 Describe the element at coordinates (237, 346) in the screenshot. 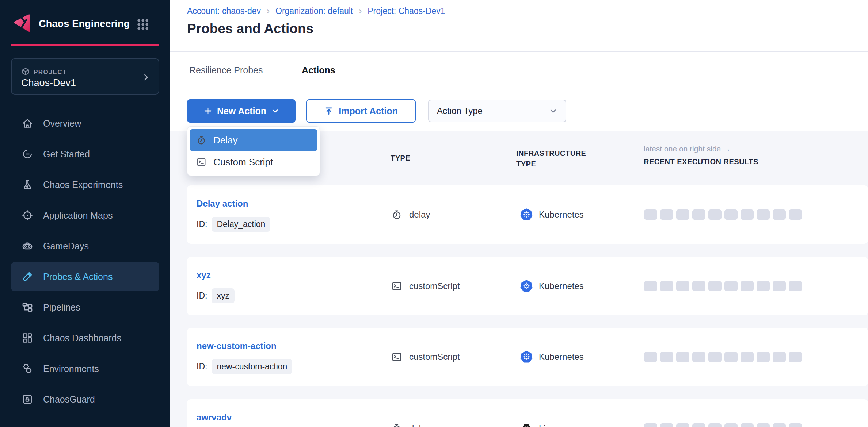

I see `action-name-link: new-custom-action` at that location.